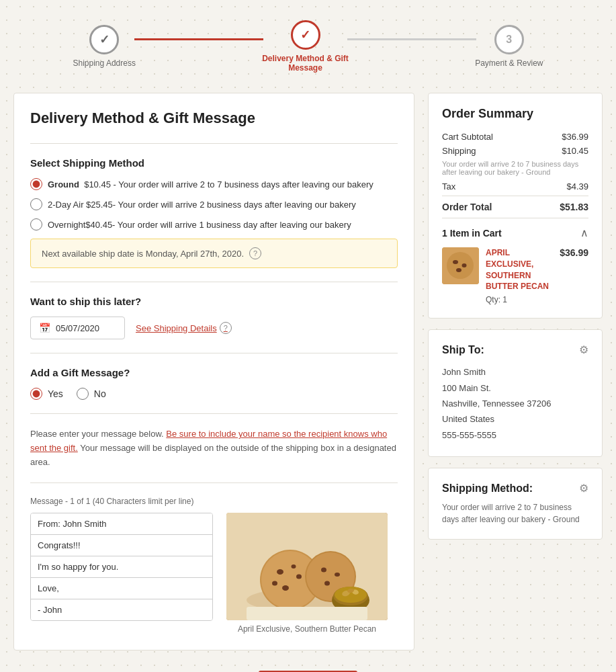 Image resolution: width=616 pixels, height=672 pixels. Describe the element at coordinates (36, 224) in the screenshot. I see `shipping-radio-overnight` at that location.